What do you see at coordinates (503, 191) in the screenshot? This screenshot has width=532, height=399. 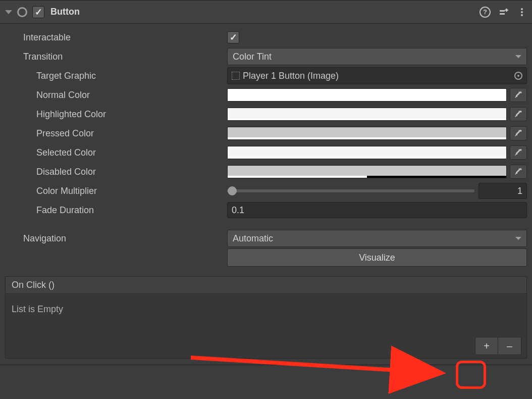 I see `color-multiplier-input: 1` at bounding box center [503, 191].